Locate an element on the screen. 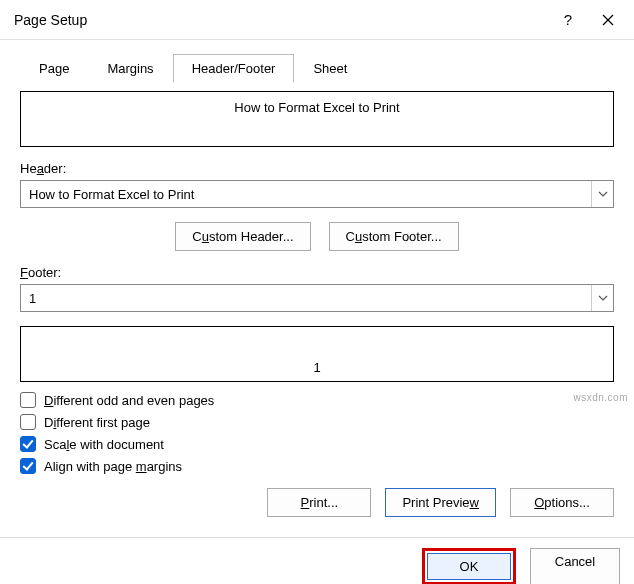 This screenshot has width=634, height=584. header-label: Header: is located at coordinates (317, 168).